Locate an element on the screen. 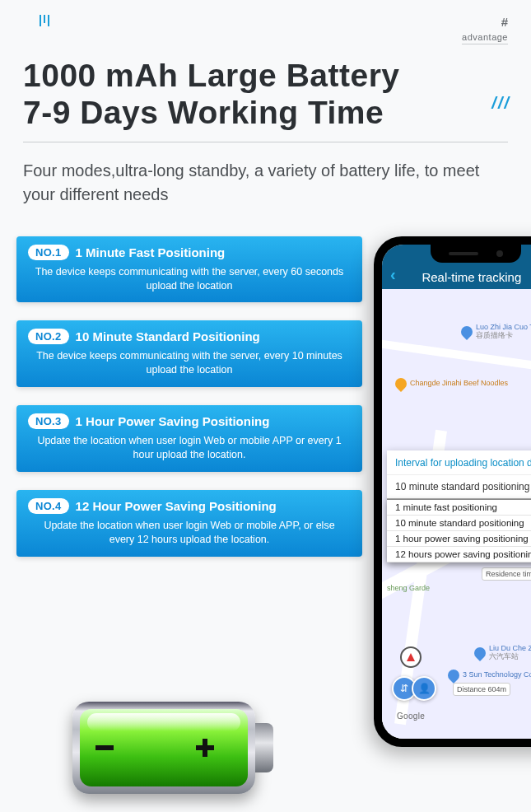 The width and height of the screenshot is (531, 812). headline: 1000 mAh Large Battery 7-9 Days Working … is located at coordinates (265, 88).